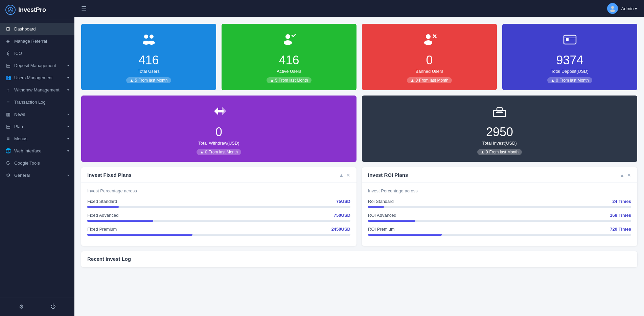 This screenshot has height=316, width=644. Describe the element at coordinates (219, 191) in the screenshot. I see `fixed-plans-subtitle: Invest Percentage across` at that location.